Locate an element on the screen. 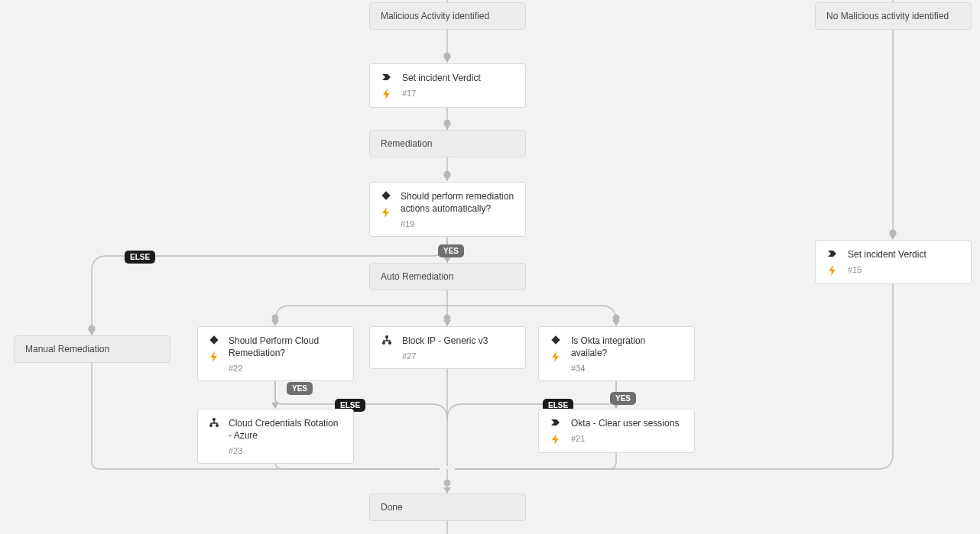  task-index: #27 is located at coordinates (445, 356).